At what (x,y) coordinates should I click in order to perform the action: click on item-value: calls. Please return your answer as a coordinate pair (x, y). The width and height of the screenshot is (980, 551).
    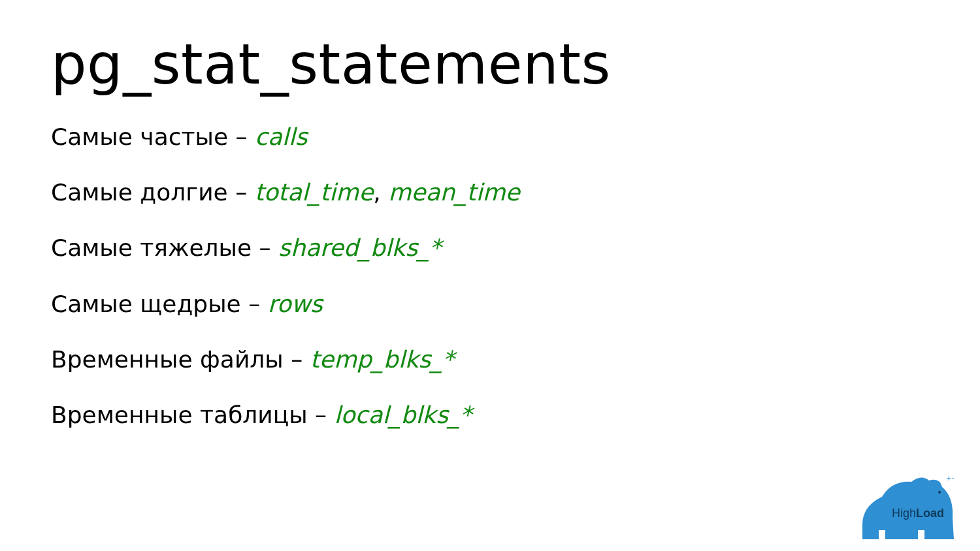
    Looking at the image, I should click on (281, 137).